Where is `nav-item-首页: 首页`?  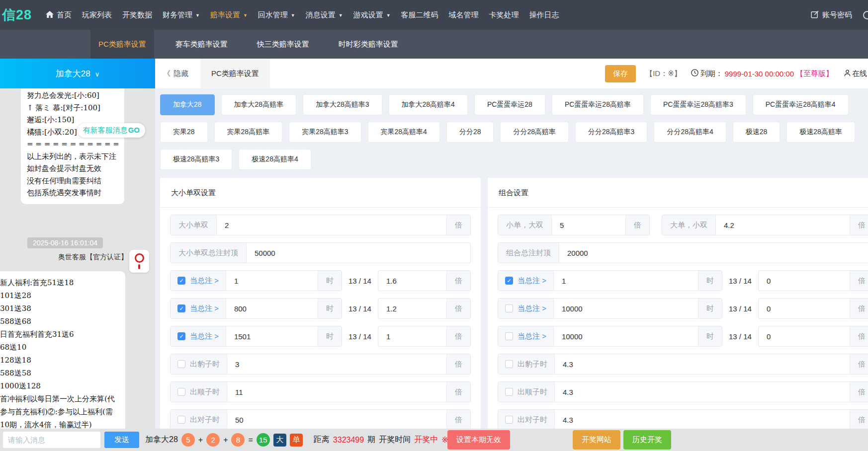
nav-item-首页: 首页 is located at coordinates (59, 15).